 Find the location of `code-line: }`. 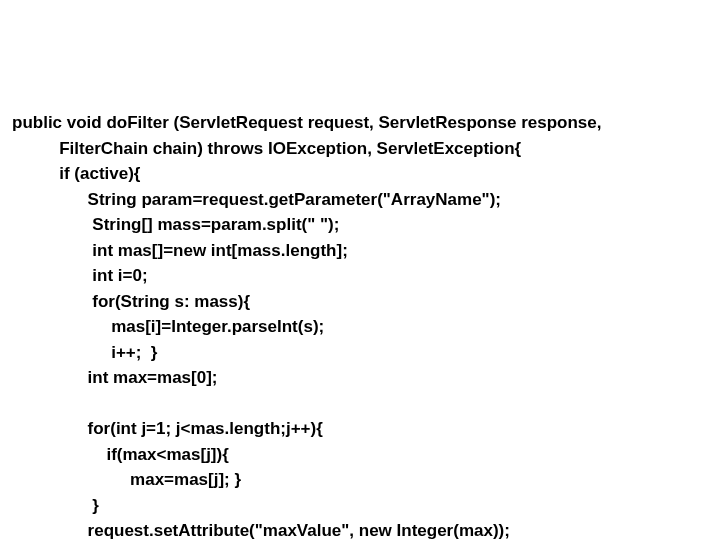

code-line: } is located at coordinates (56, 506).